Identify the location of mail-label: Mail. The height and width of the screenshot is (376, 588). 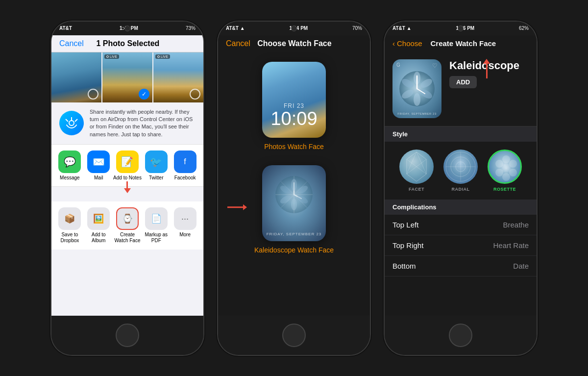
(98, 177).